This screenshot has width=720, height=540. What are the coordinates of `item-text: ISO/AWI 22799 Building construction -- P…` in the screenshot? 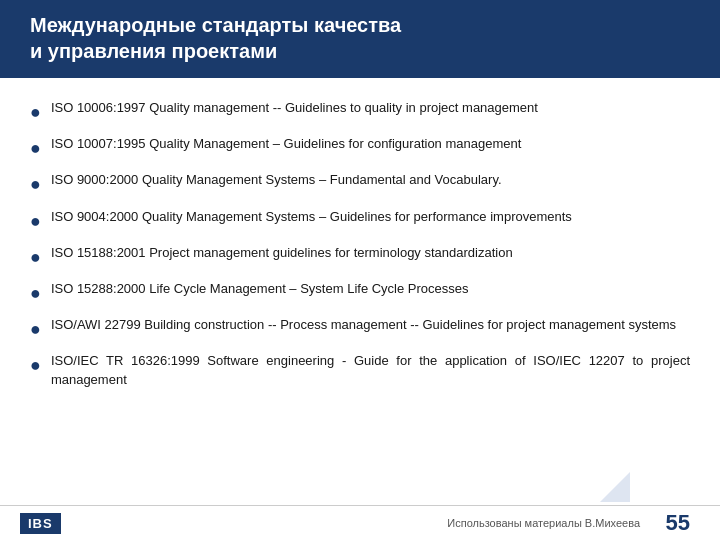 It's located at (370, 326).